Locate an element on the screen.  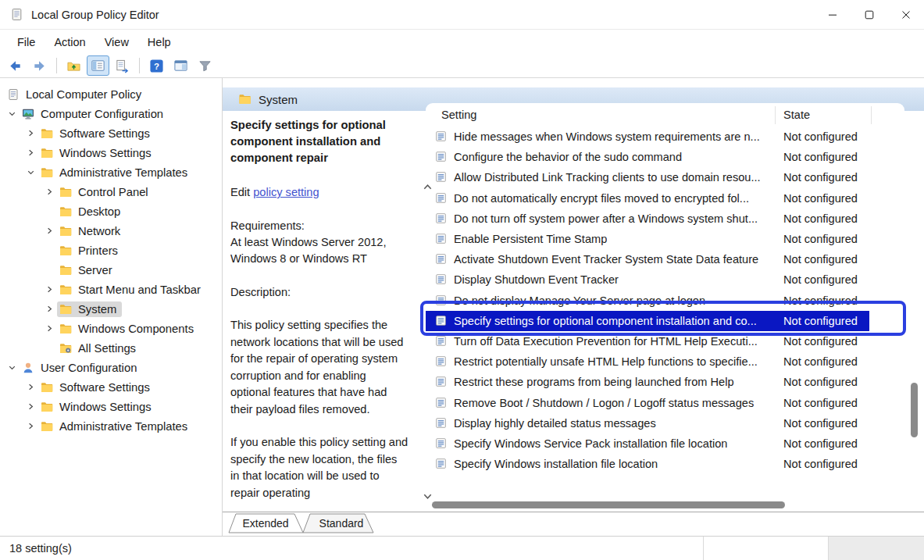
status-section is located at coordinates (876, 548).